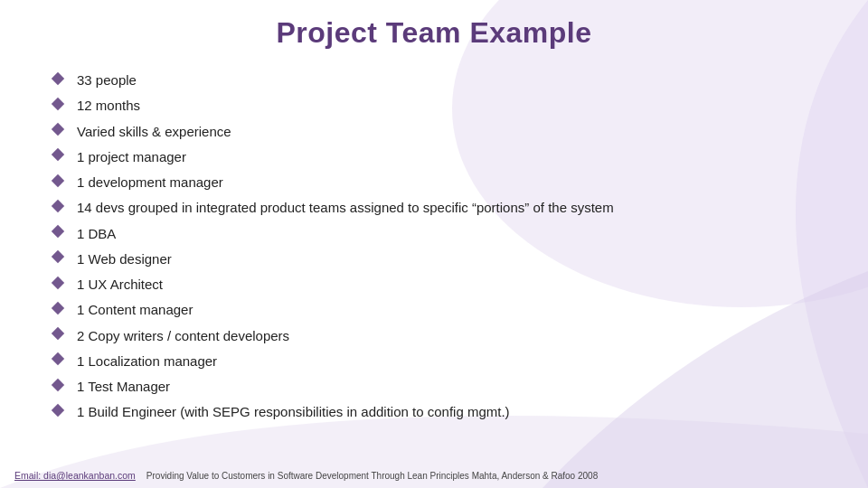 Image resolution: width=868 pixels, height=488 pixels. What do you see at coordinates (293, 412) in the screenshot?
I see `bullet-text: 1 Build Engineer (with SEPG responsibili…` at bounding box center [293, 412].